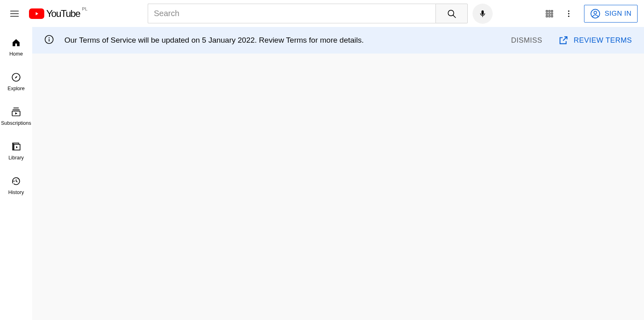  I want to click on sidebar-item-label: Library, so click(16, 158).